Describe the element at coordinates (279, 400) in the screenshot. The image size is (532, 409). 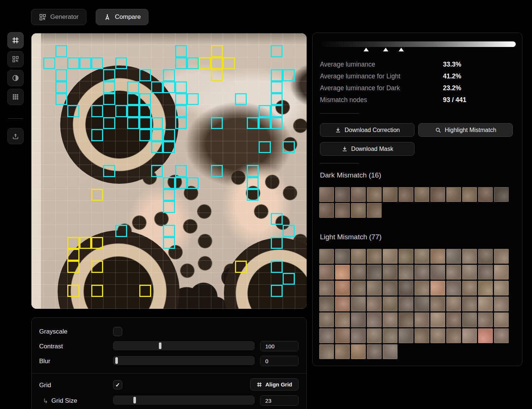
I see `grid-size-value-input` at that location.